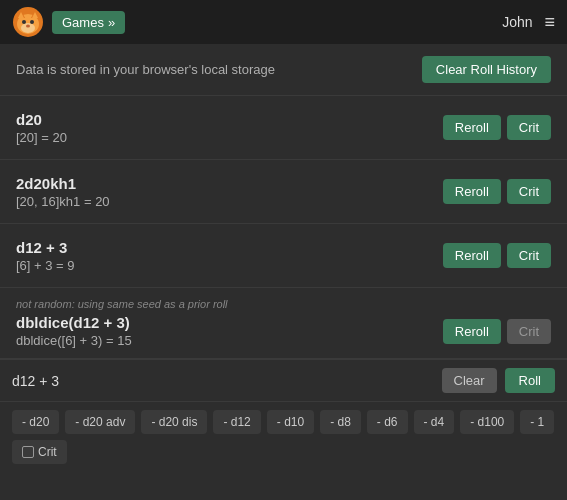 The image size is (567, 500). I want to click on quick-dice-button: - d4, so click(434, 422).